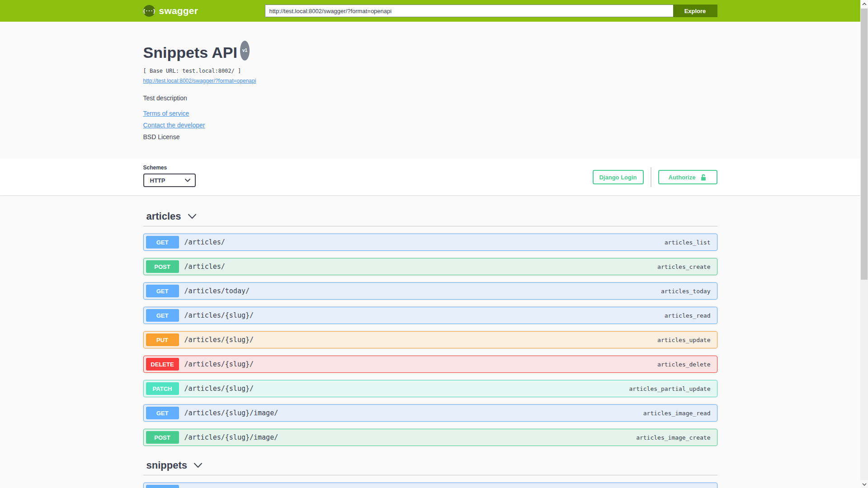 The width and height of the screenshot is (868, 488). What do you see at coordinates (430, 267) in the screenshot?
I see `opblock-articles_create: POST/articles/articles_create` at bounding box center [430, 267].